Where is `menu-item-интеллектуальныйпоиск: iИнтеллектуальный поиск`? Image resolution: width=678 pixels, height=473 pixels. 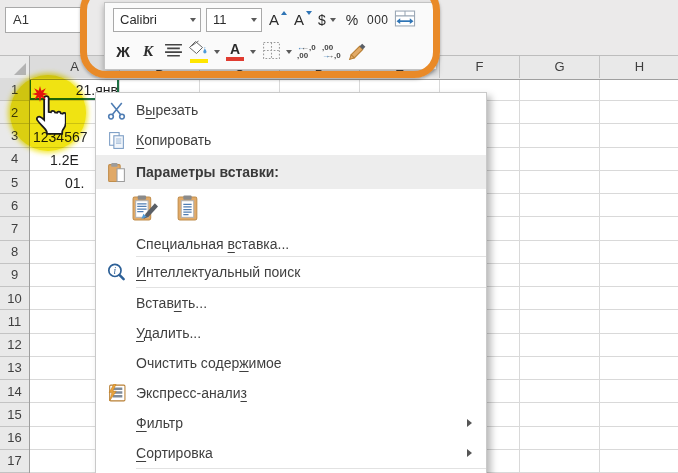 menu-item-интеллектуальныйпоиск: iИнтеллектуальный поиск is located at coordinates (291, 272).